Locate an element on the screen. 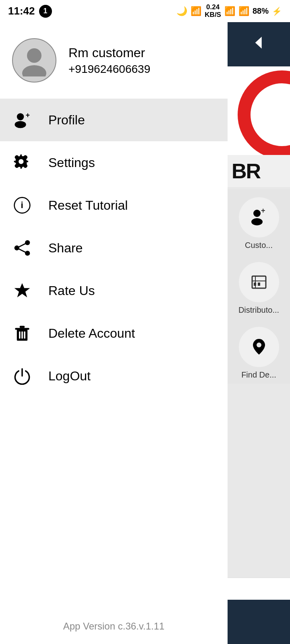  status-left: 11:42 1 is located at coordinates (30, 11).